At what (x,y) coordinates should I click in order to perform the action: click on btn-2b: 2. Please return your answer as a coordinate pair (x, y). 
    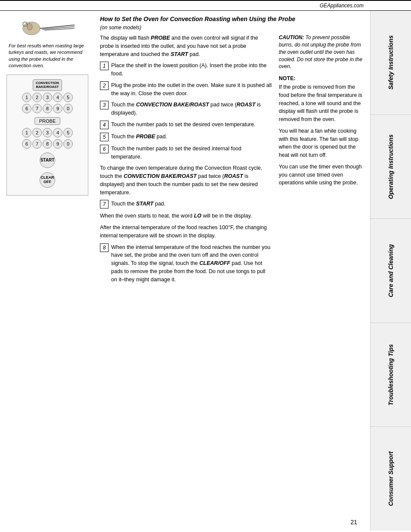
    Looking at the image, I should click on (37, 133).